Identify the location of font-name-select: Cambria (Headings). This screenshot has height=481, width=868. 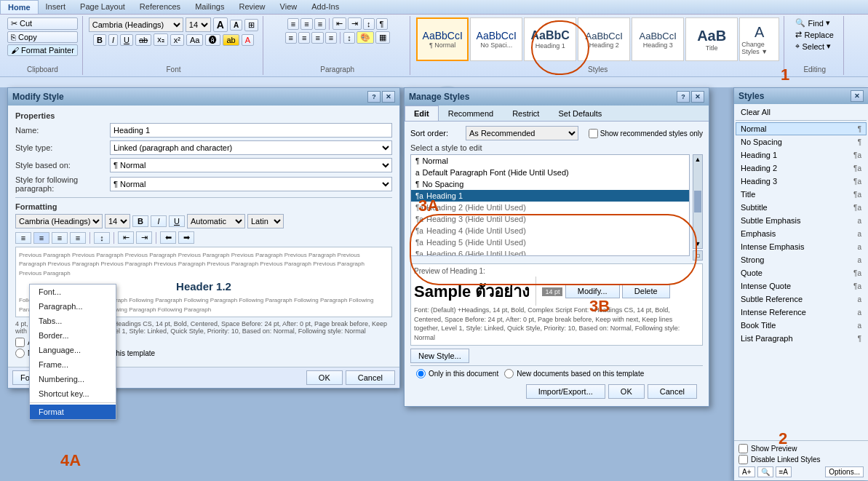
(136, 25).